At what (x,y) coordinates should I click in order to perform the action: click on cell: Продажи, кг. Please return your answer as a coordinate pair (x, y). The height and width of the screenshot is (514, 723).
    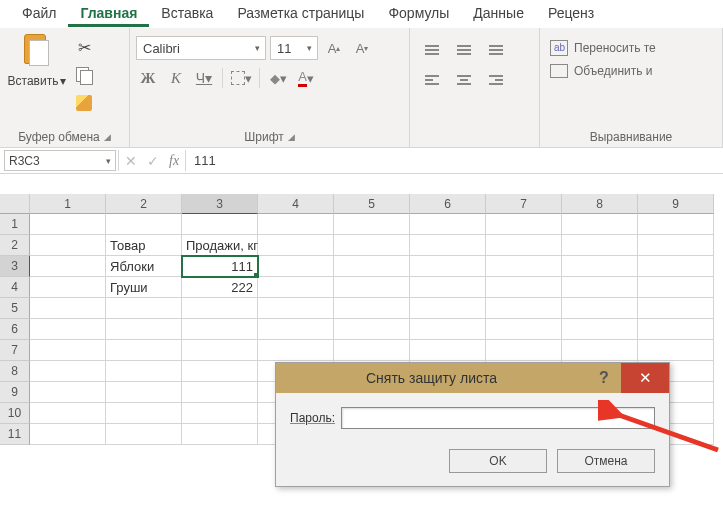
    Looking at the image, I should click on (220, 246).